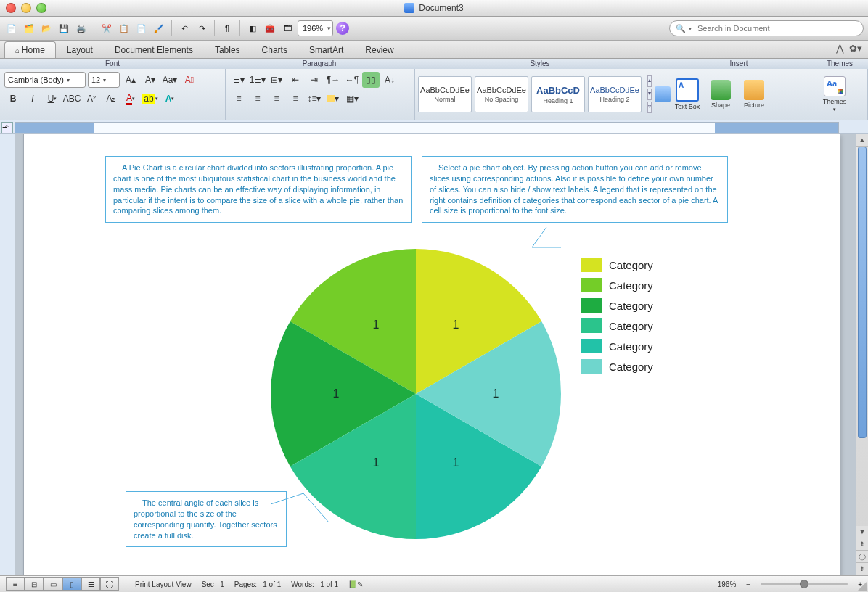  Describe the element at coordinates (258, 99) in the screenshot. I see `align-center-button: ≡` at that location.